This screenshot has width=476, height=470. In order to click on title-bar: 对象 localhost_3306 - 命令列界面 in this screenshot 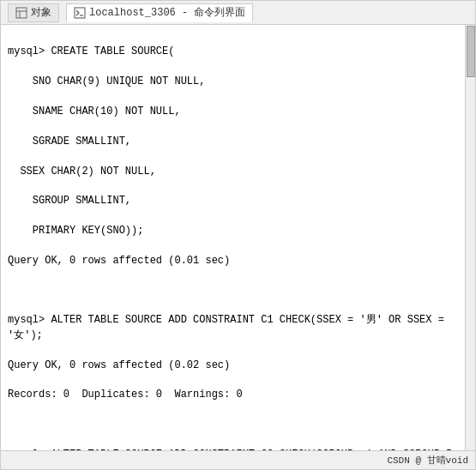, I will do `click(238, 13)`.